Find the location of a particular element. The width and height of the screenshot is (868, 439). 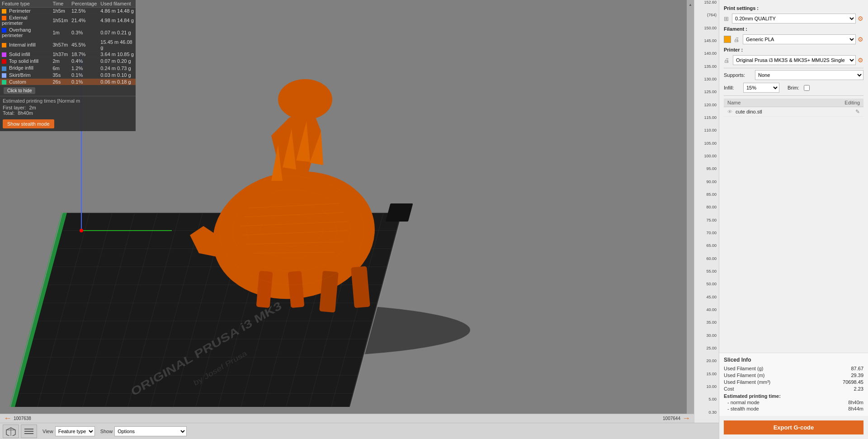

stats-row: Bridge infill 6m 1.2% 0.24 m 0.73 g is located at coordinates (68, 68).